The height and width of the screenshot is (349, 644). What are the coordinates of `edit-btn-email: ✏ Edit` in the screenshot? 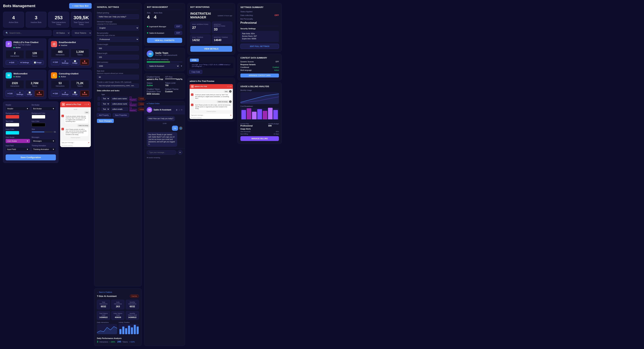 It's located at (56, 62).